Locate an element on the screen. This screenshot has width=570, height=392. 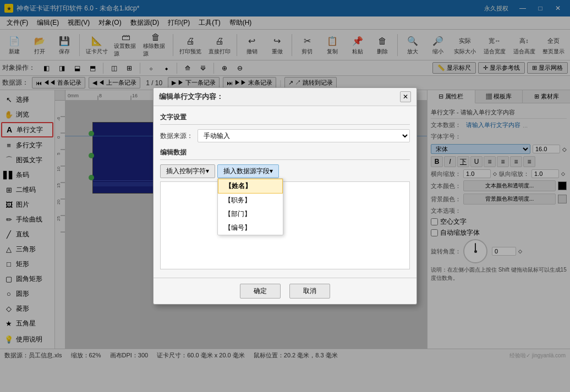
modal-textarea is located at coordinates (285, 225).